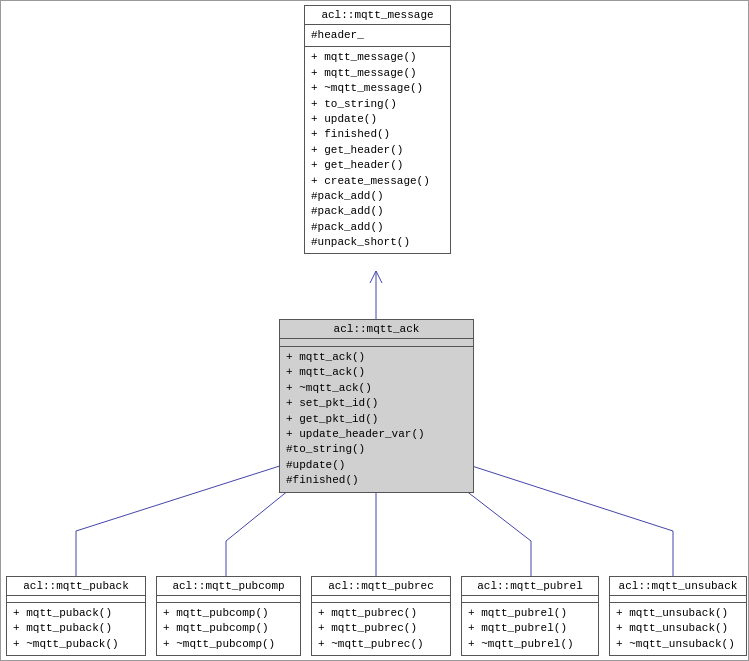  Describe the element at coordinates (530, 586) in the screenshot. I see `mqtt-pubrel-title: acl::mqtt_pubrel` at that location.